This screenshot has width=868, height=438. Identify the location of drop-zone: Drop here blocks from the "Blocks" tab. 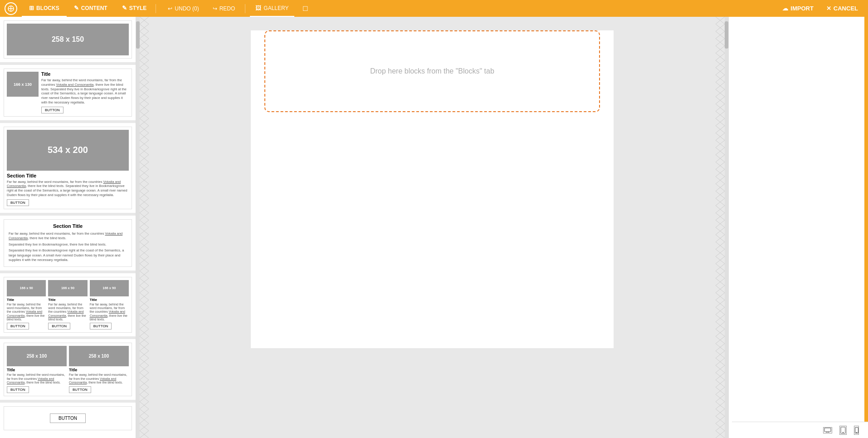
(432, 71).